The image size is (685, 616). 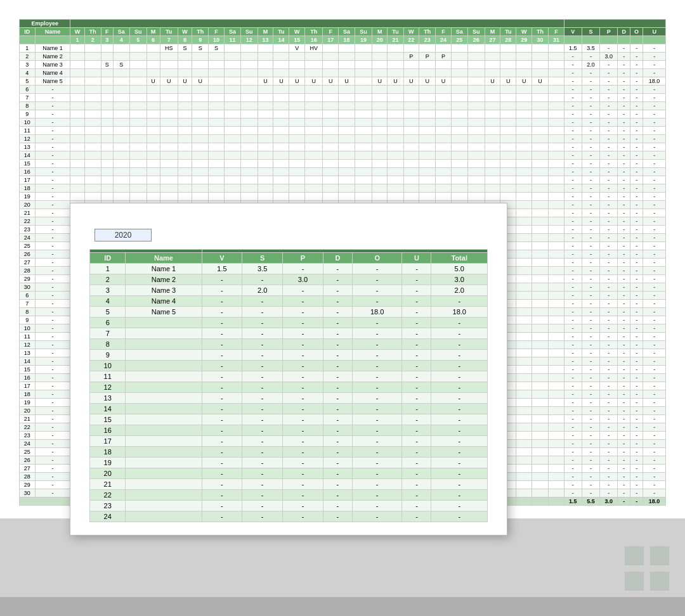 What do you see at coordinates (444, 32) in the screenshot?
I see `dow-24: F` at bounding box center [444, 32].